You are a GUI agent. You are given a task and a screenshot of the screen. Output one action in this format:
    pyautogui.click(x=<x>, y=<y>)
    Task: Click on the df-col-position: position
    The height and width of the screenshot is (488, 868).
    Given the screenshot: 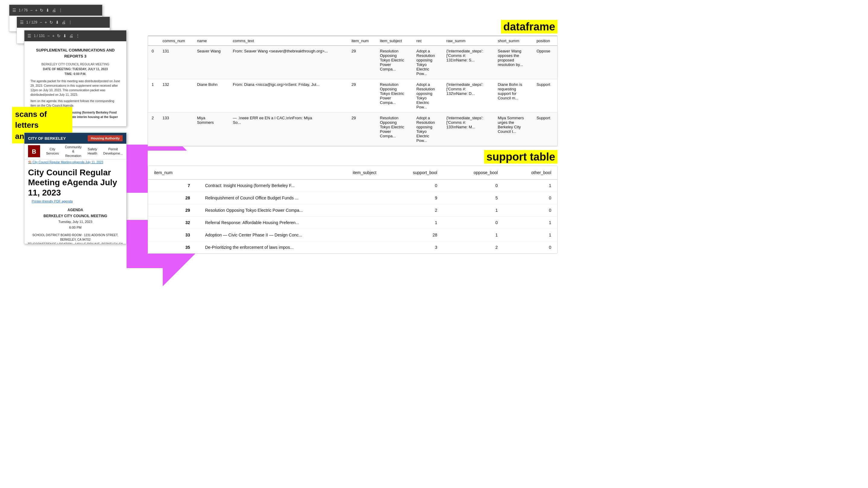 What is the action you would take?
    pyautogui.click(x=545, y=41)
    